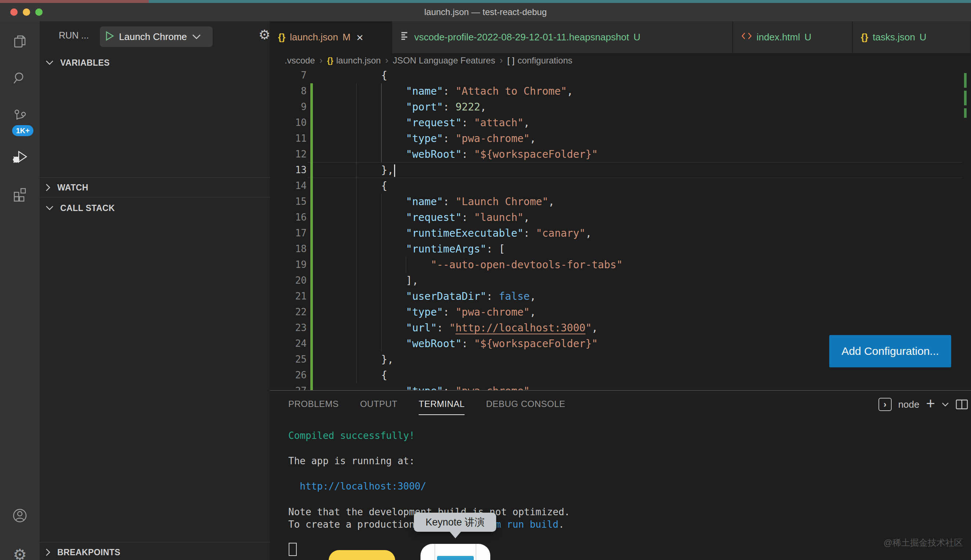  Describe the element at coordinates (620, 155) in the screenshot. I see `code-line: 12 "webRoot": "${workspaceFolder}"` at that location.